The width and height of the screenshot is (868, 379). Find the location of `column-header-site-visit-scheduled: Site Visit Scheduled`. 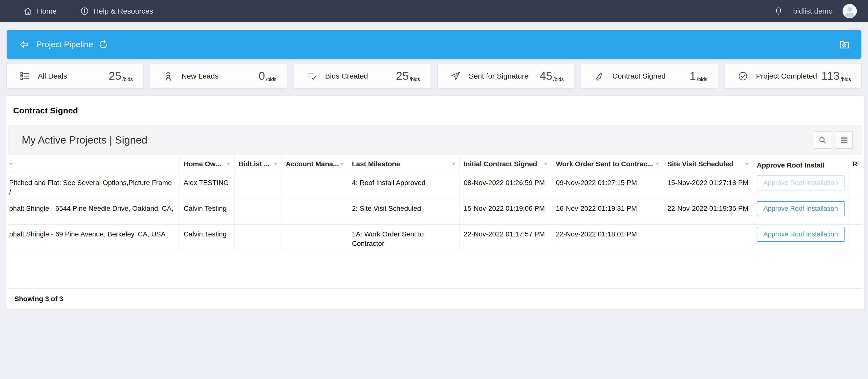

column-header-site-visit-scheduled: Site Visit Scheduled is located at coordinates (708, 164).